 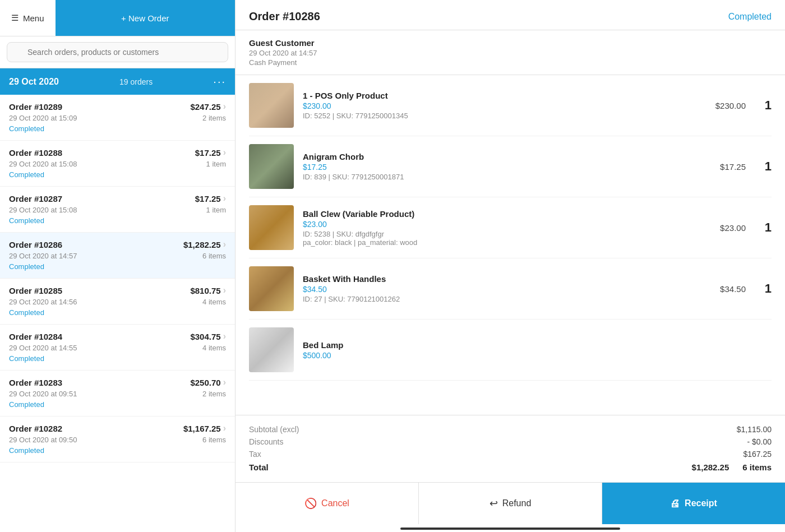 What do you see at coordinates (497, 350) in the screenshot?
I see `product-info: Bed Lamp $500.00` at bounding box center [497, 350].